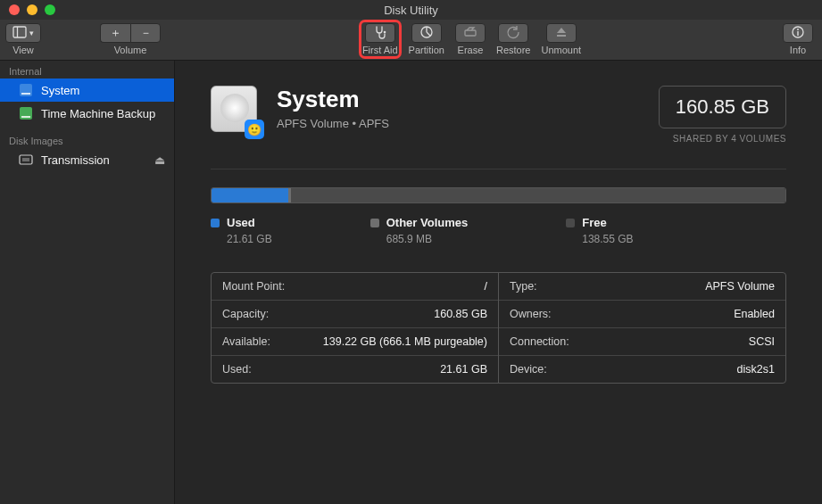 This screenshot has width=822, height=504. Describe the element at coordinates (561, 34) in the screenshot. I see `eject-icon` at that location.